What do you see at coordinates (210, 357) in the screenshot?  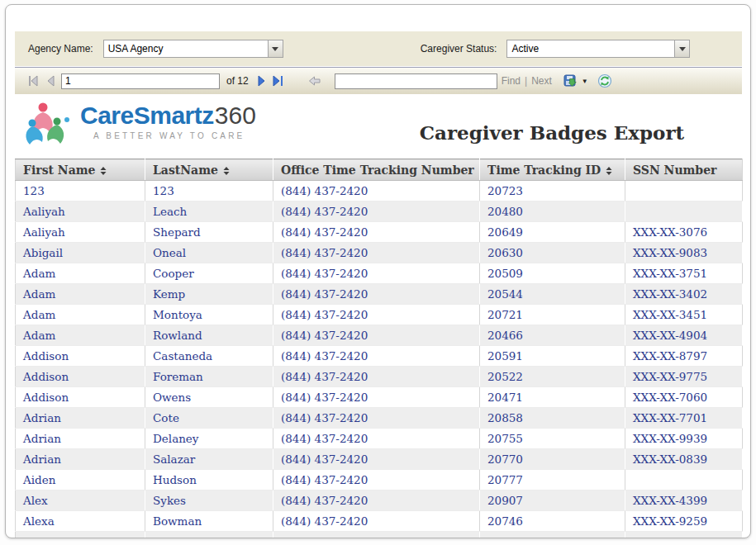 I see `last-name-cell: Castaneda` at bounding box center [210, 357].